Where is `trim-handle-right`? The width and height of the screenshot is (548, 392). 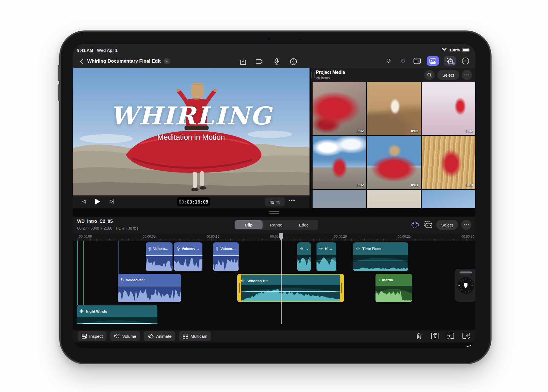 trim-handle-right is located at coordinates (342, 288).